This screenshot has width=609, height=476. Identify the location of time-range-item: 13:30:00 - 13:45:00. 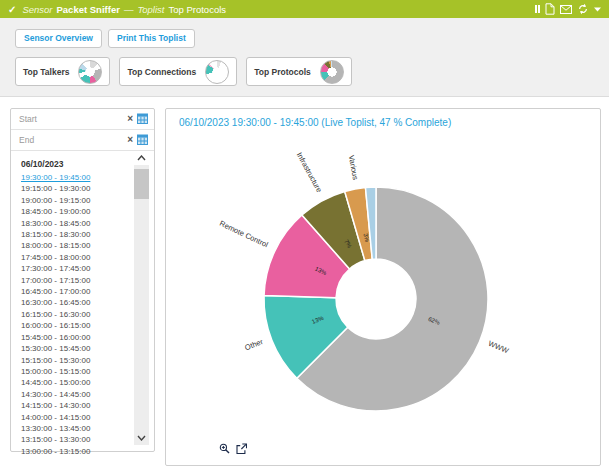
(86, 428).